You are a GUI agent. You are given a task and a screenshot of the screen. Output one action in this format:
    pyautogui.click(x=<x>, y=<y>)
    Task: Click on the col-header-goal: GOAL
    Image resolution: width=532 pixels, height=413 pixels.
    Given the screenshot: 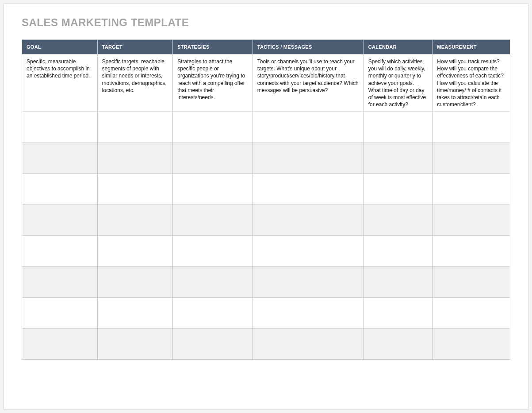 What is the action you would take?
    pyautogui.click(x=60, y=47)
    